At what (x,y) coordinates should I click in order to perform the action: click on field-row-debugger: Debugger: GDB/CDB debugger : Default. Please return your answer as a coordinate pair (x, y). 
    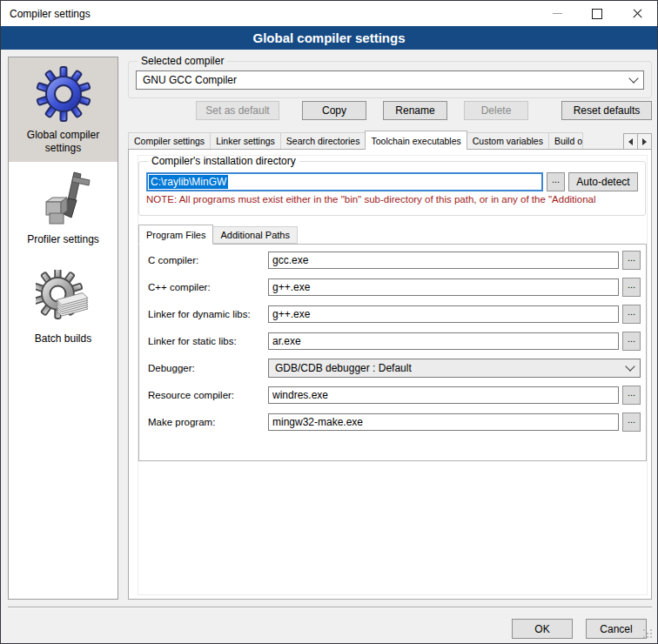
    Looking at the image, I should click on (394, 368).